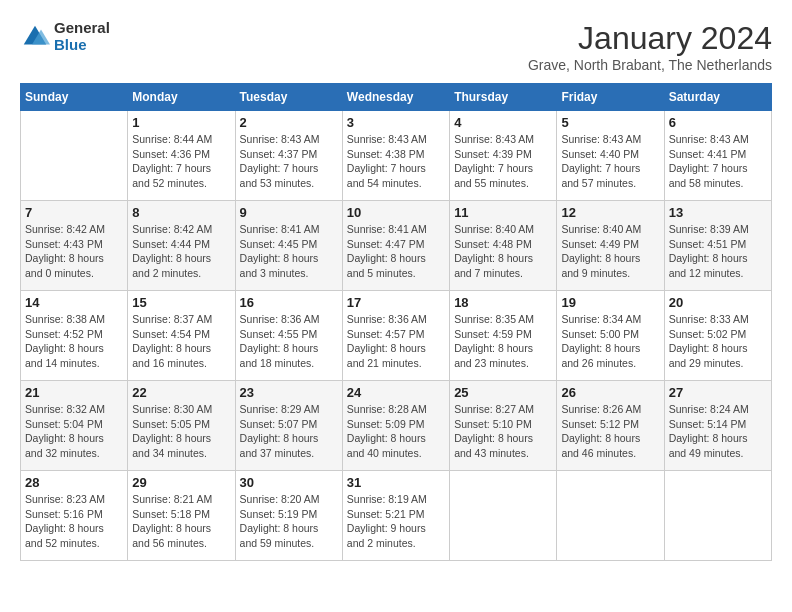 Image resolution: width=792 pixels, height=612 pixels. I want to click on day-info: Sunrise: 8:42 AM Sunset: 4:44 PM Dayligh…, so click(181, 252).